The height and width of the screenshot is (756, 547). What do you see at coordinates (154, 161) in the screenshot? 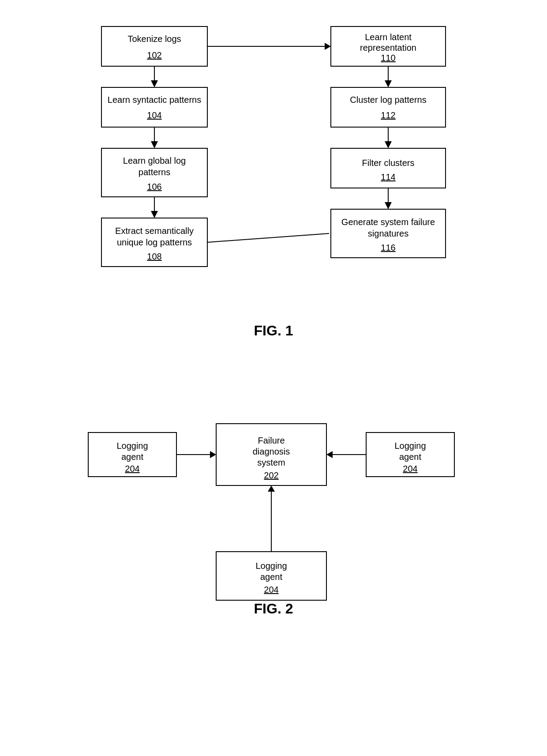
I see `svg-text: Learn global log` at bounding box center [154, 161].